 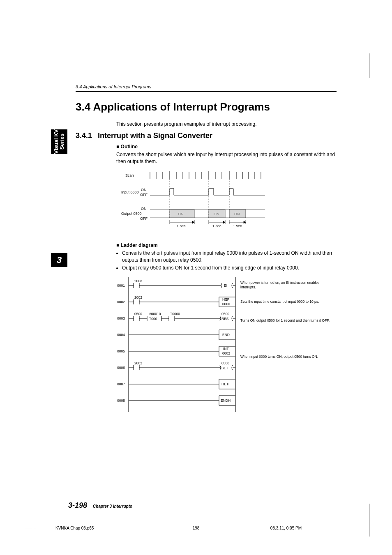 I want to click on chapter-side-tab: 3, so click(x=59, y=260).